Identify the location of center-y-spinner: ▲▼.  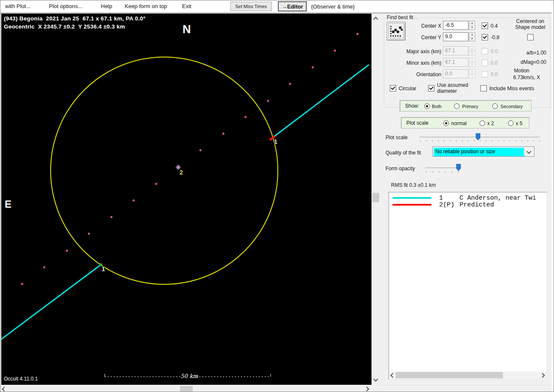
(472, 37).